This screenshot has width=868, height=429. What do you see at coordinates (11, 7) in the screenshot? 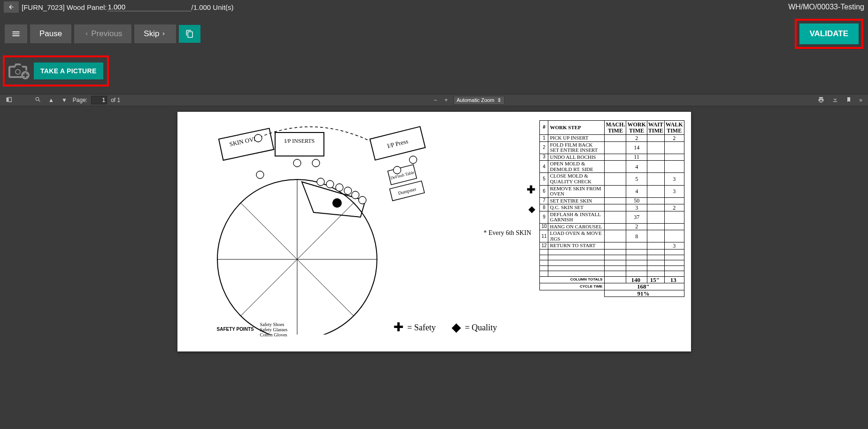
I see `arrow-left-icon` at bounding box center [11, 7].